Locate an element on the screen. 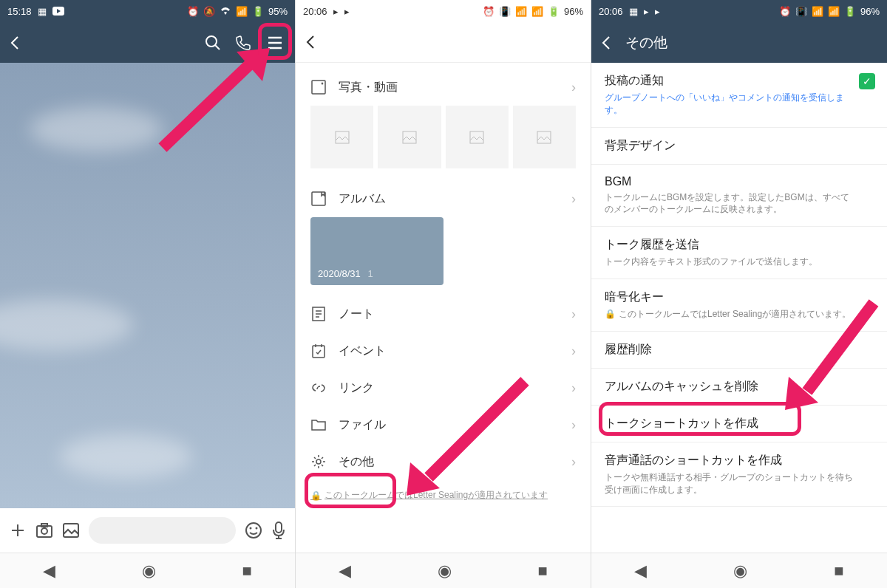 The image size is (887, 588). emoji-icon is located at coordinates (254, 530).